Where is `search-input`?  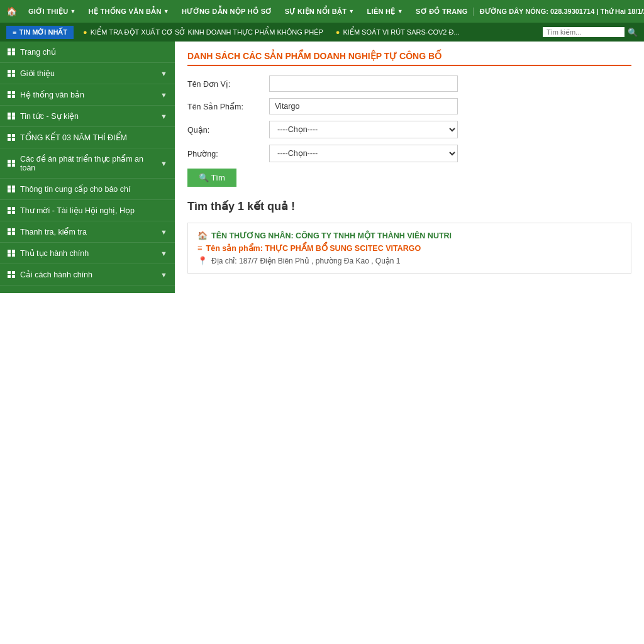 search-input is located at coordinates (584, 32).